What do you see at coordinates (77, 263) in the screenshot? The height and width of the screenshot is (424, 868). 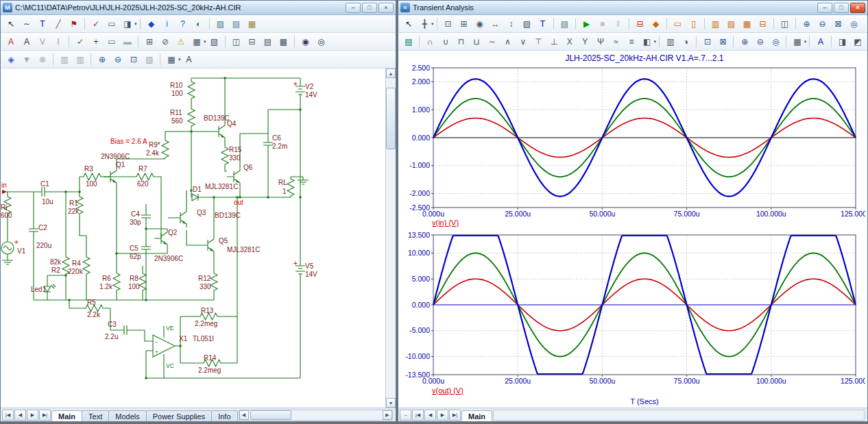 I see `schematic-label: R4` at bounding box center [77, 263].